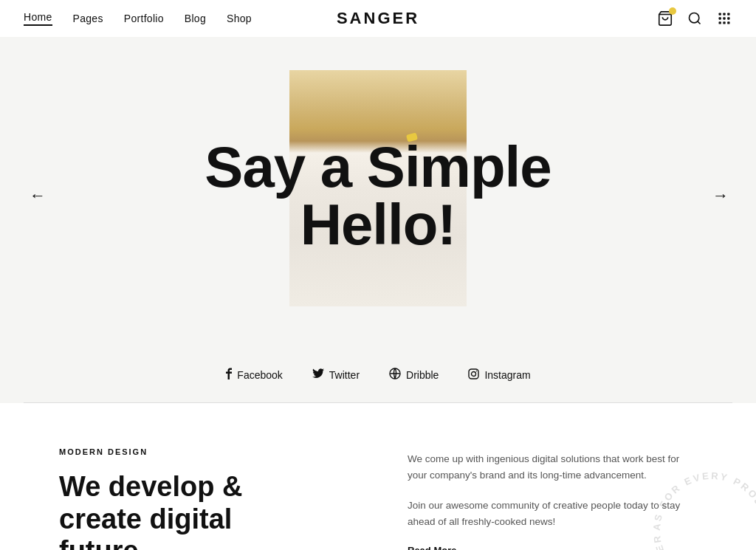 The height and width of the screenshot is (550, 756). Describe the element at coordinates (695, 18) in the screenshot. I see `search-button` at that location.